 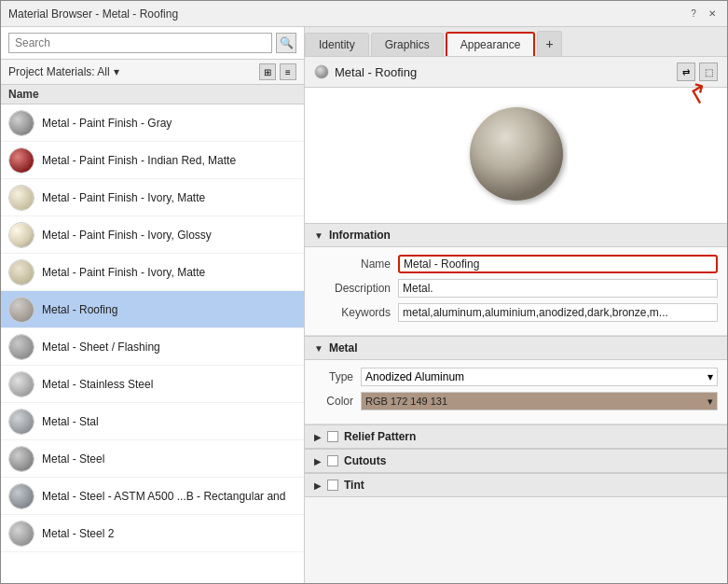 What do you see at coordinates (101, 347) in the screenshot?
I see `material-name: Metal - Sheet / Flashing` at bounding box center [101, 347].